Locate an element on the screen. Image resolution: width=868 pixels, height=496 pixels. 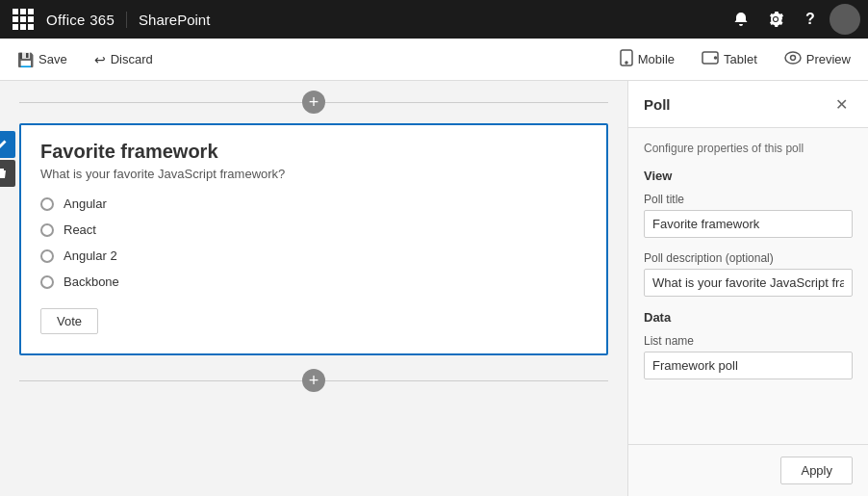
poll-description-label: Poll description (optional) is located at coordinates (749, 258).